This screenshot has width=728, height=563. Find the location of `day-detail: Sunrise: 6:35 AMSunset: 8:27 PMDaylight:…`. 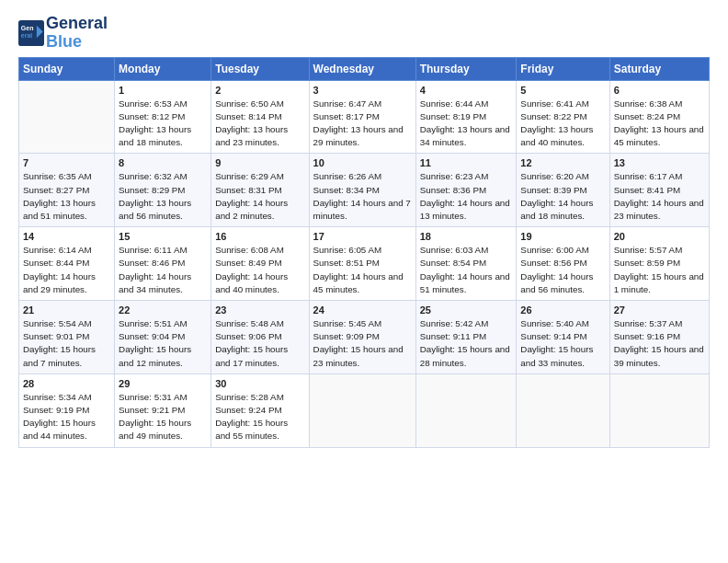

day-detail: Sunrise: 6:35 AMSunset: 8:27 PMDaylight:… is located at coordinates (66, 197).